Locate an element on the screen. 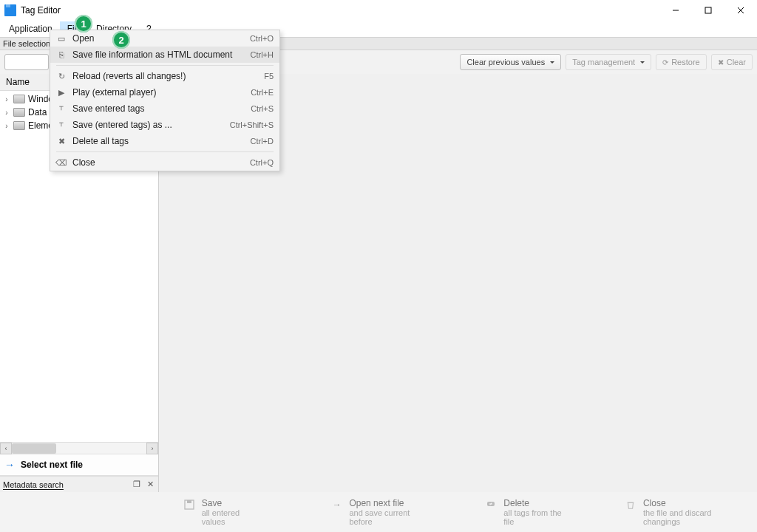 This screenshot has width=757, height=532. close-window-button is located at coordinates (741, 10).